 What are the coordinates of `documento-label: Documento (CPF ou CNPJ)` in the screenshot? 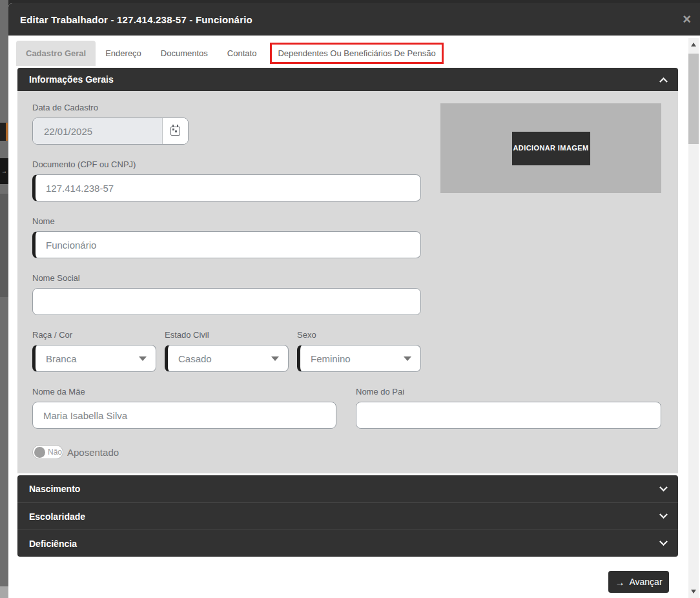 It's located at (84, 164).